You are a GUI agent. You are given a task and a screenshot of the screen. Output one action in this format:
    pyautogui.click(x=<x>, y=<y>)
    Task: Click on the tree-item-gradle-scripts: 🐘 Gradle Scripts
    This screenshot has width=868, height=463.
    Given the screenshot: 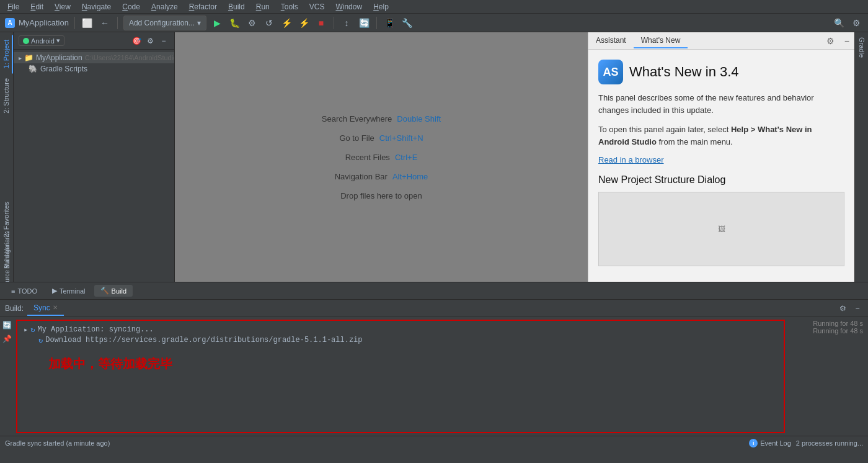 What is the action you would take?
    pyautogui.click(x=94, y=69)
    